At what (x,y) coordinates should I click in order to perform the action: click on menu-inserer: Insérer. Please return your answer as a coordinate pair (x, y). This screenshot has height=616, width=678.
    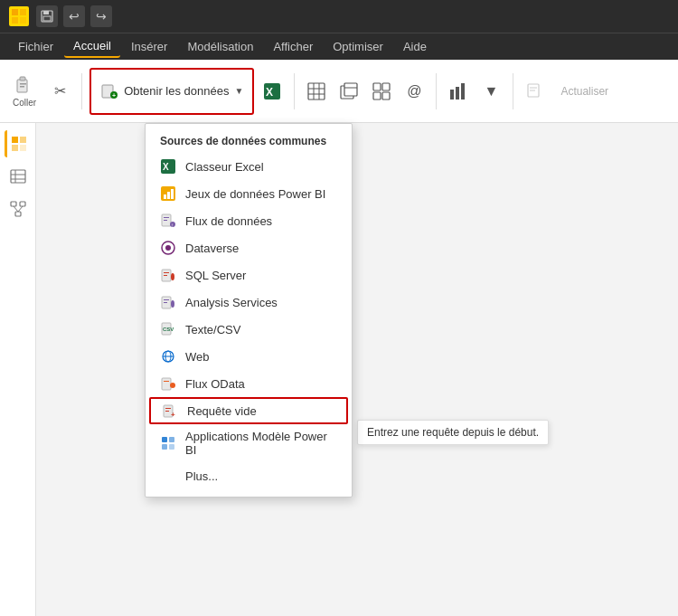
    Looking at the image, I should click on (149, 47).